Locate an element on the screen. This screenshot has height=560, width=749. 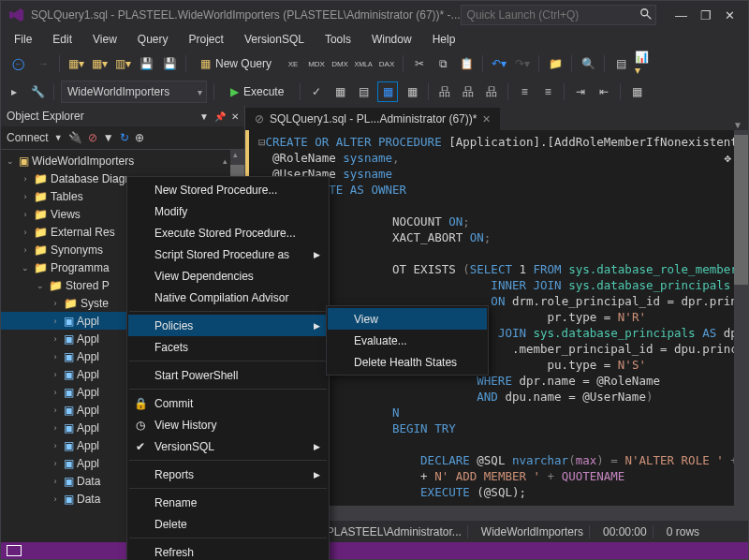
stats-button: 品 is located at coordinates (492, 92).